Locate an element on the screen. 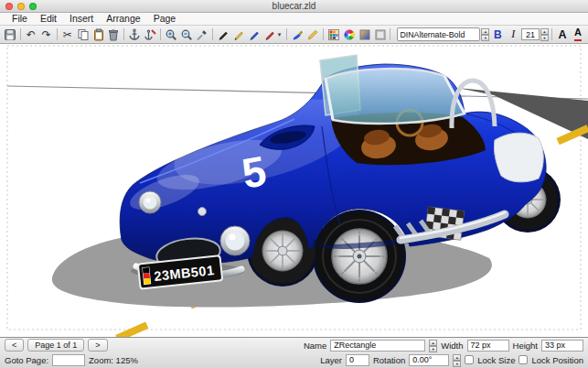 The width and height of the screenshot is (588, 368). next-page-button: > is located at coordinates (97, 345).